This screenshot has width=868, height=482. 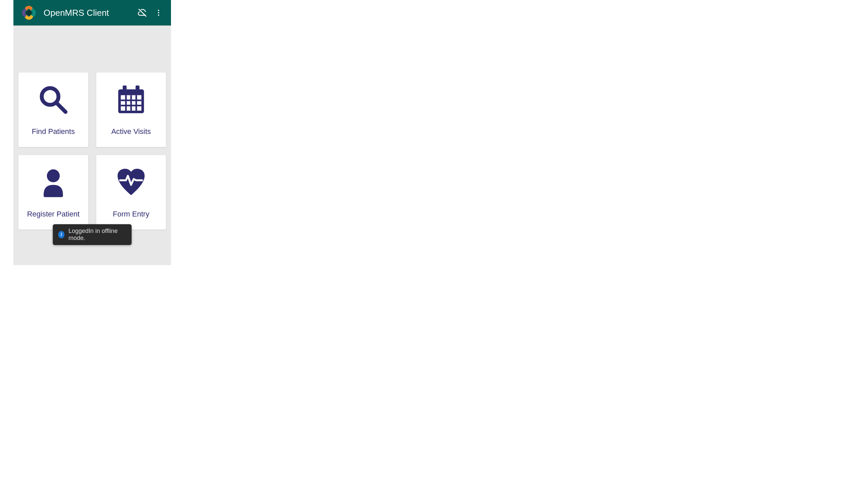 What do you see at coordinates (53, 100) in the screenshot?
I see `search-icon` at bounding box center [53, 100].